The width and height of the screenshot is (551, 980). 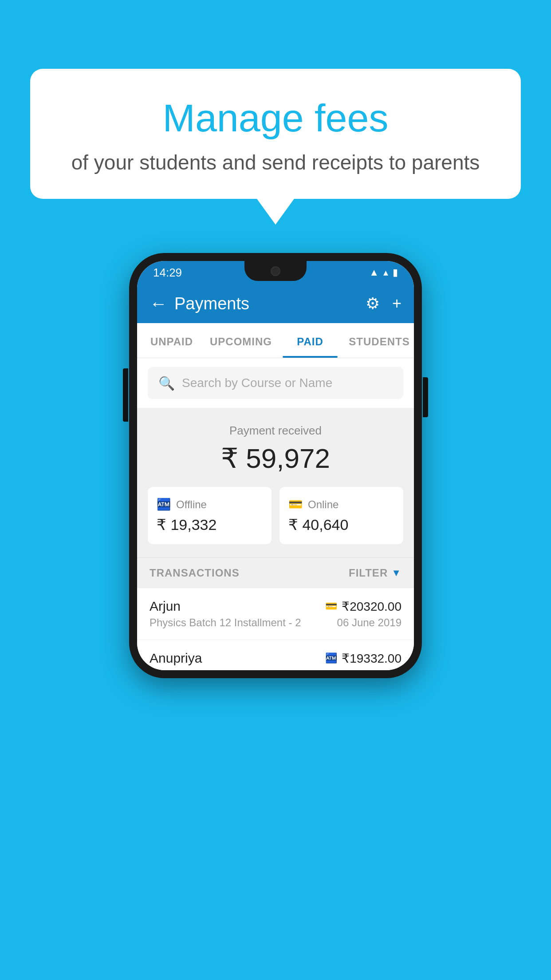 What do you see at coordinates (276, 271) in the screenshot?
I see `notch` at bounding box center [276, 271].